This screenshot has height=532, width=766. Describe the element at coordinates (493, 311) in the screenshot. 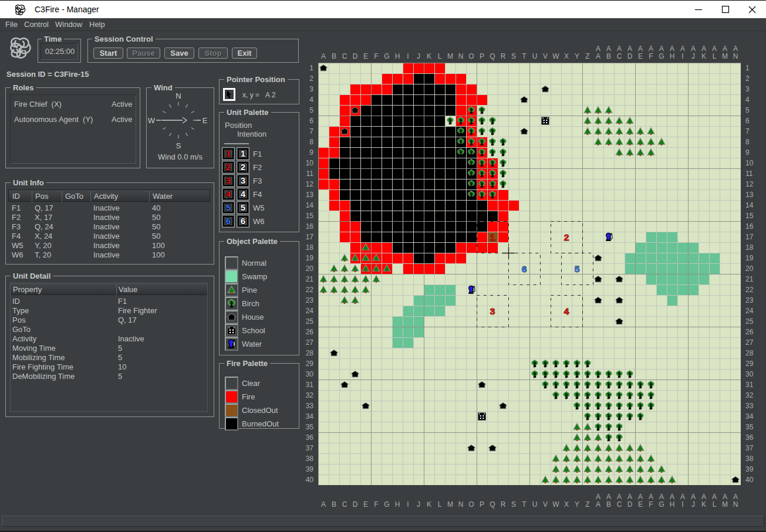

I see `svg-text: 3` at that location.